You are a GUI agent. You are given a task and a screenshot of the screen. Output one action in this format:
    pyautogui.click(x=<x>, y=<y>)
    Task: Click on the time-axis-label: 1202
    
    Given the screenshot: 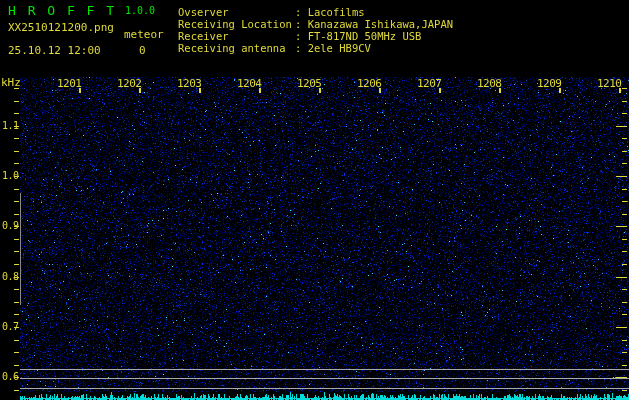 What is the action you would take?
    pyautogui.click(x=130, y=84)
    